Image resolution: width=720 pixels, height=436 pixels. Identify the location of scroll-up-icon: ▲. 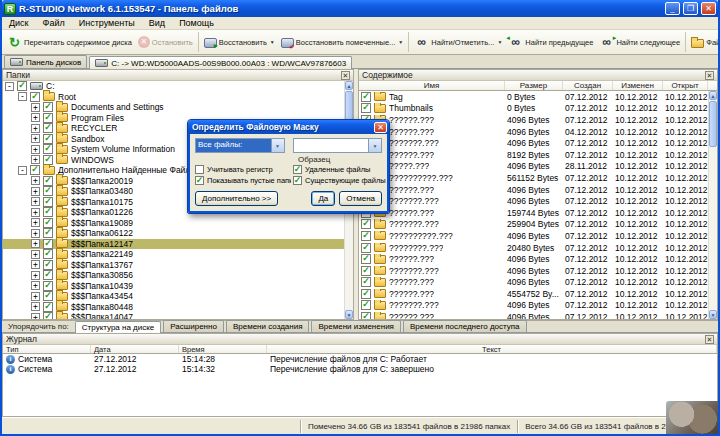
(349, 86).